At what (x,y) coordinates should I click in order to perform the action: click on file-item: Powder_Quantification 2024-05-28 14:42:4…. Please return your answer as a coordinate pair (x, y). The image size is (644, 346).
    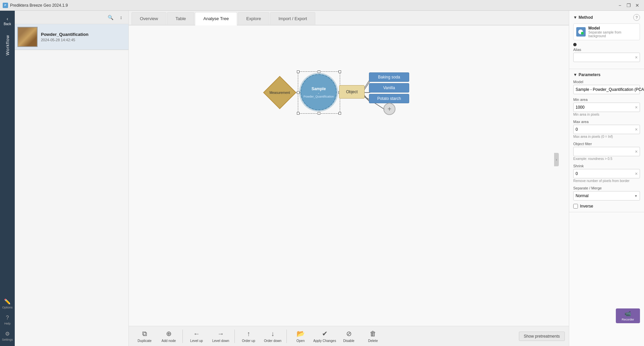
    Looking at the image, I should click on (72, 37).